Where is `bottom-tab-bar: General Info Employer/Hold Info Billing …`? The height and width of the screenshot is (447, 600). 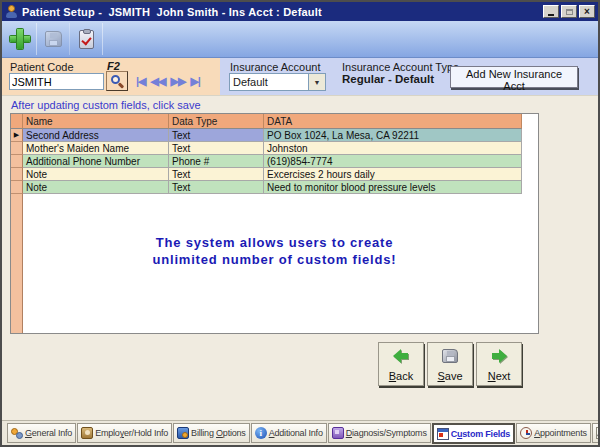 bottom-tab-bar: General Info Employer/Hold Info Billing … is located at coordinates (300, 432).